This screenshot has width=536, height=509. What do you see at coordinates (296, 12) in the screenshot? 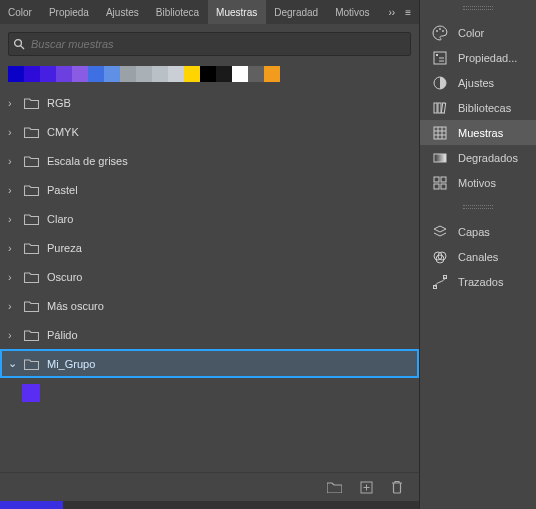
I see `tab-degradad: Degradad` at bounding box center [296, 12].